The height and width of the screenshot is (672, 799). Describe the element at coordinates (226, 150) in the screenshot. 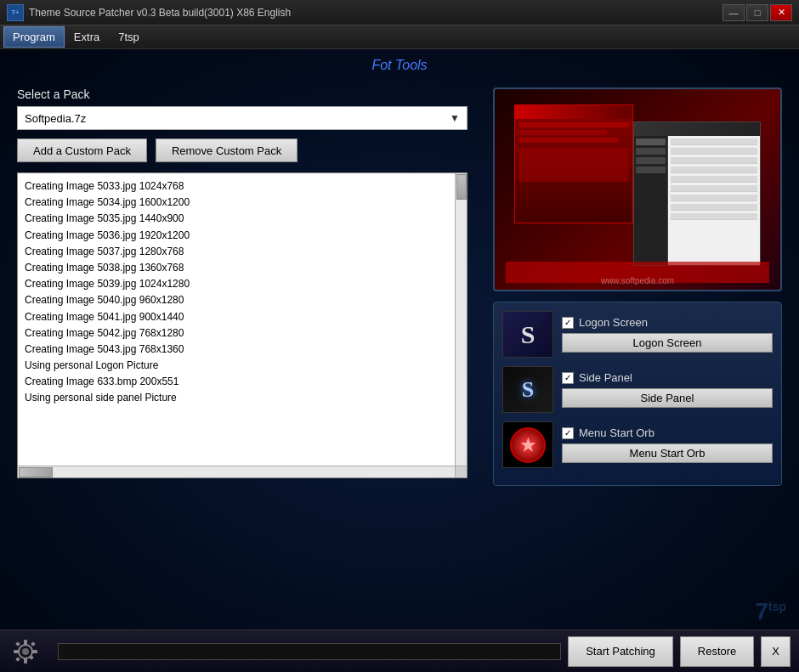

I see `remove-custom-pack-button: Remove Custom Pack` at that location.